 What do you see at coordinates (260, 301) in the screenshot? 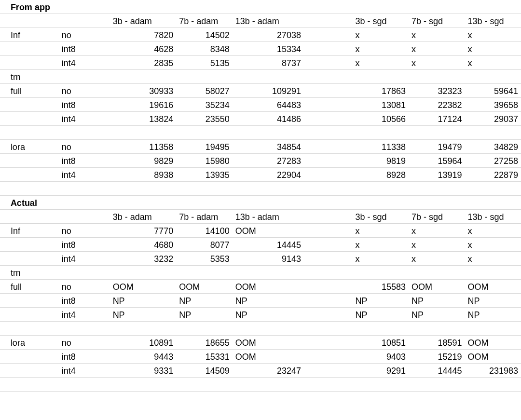
I see `table-row: int8NPNPNPNPNPNP` at bounding box center [260, 301].